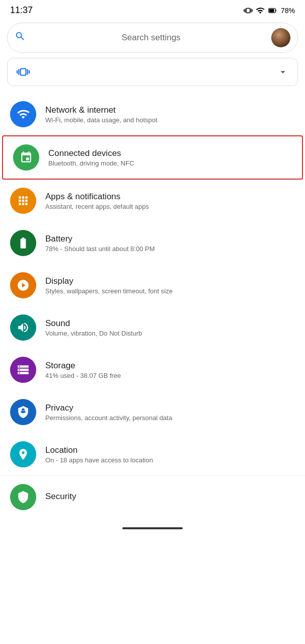  I want to click on display-text: Display Styles, wallpapers, screen timeo…, so click(170, 286).